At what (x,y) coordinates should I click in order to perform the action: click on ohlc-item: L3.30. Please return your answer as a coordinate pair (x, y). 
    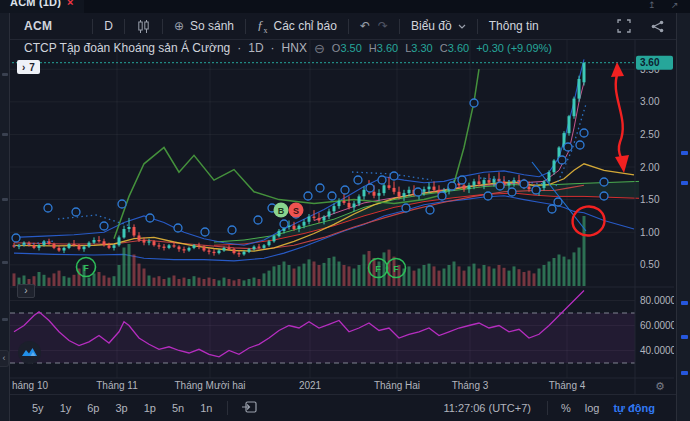
    Looking at the image, I should click on (419, 48).